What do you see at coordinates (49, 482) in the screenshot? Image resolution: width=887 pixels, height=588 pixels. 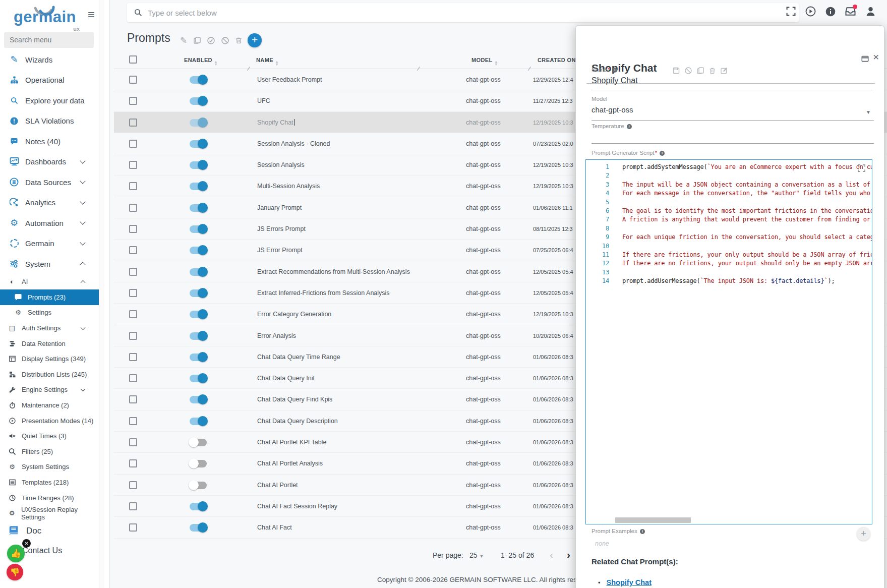 I see `sidebar-item-templates: Templates (218)` at bounding box center [49, 482].